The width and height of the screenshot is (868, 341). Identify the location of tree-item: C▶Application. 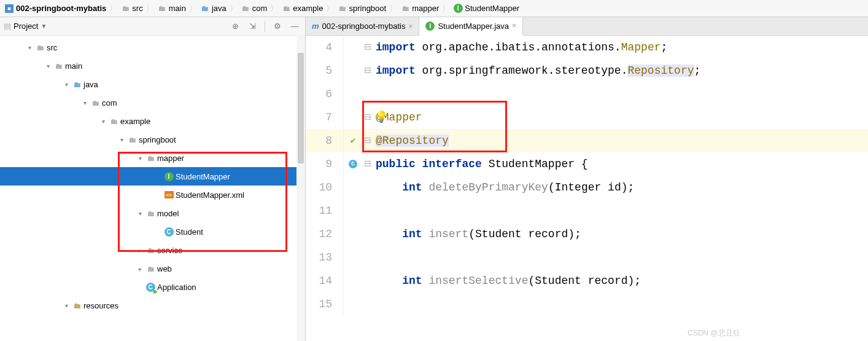
(152, 287).